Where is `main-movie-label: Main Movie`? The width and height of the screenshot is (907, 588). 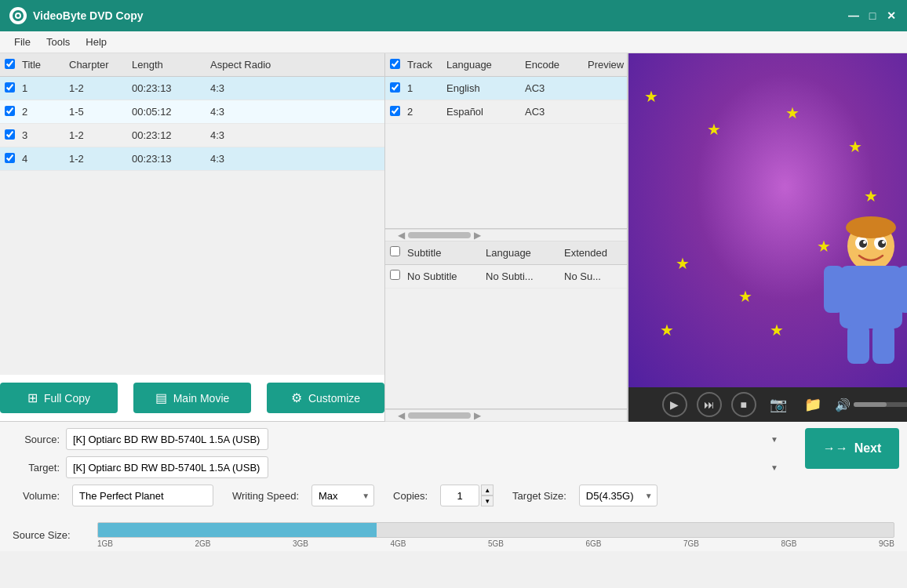 main-movie-label: Main Movie is located at coordinates (202, 398).